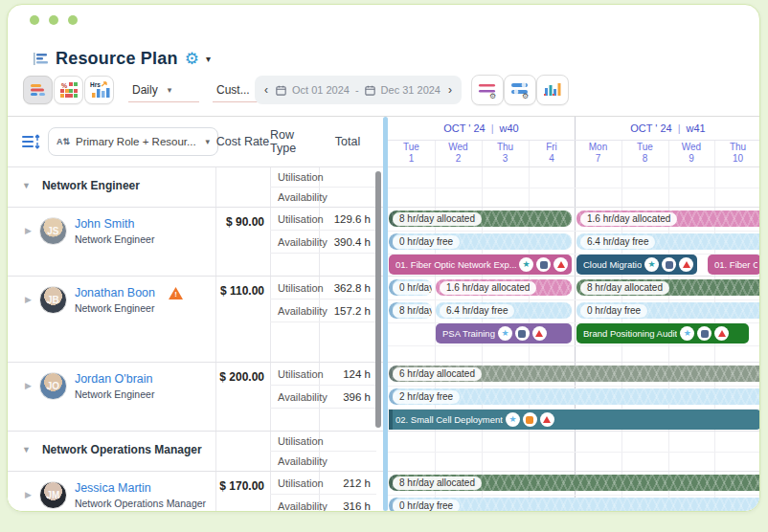 Image resolution: width=768 pixels, height=532 pixels. I want to click on hours-chart-view-icon: Hrs, so click(100, 90).